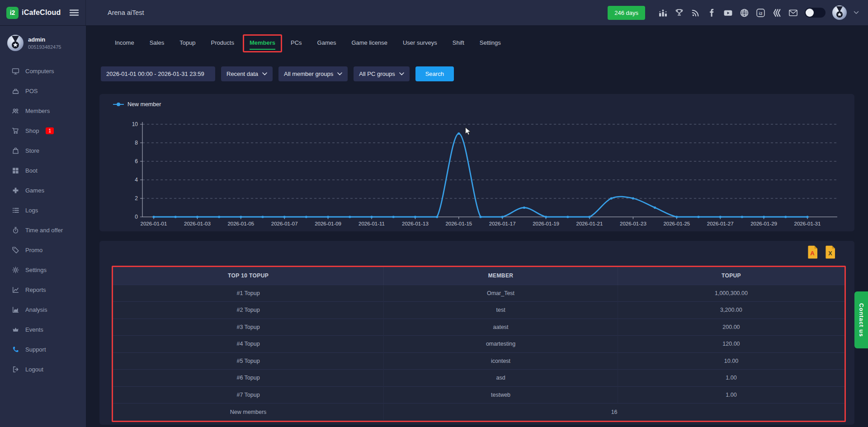  I want to click on tab-products: Products, so click(222, 43).